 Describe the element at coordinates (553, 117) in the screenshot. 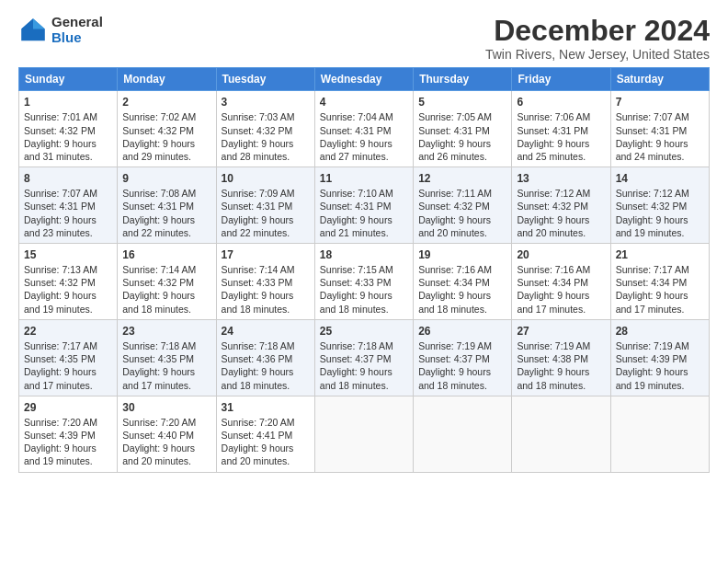

I see `sunrise-text: Sunrise: 7:06 AM` at that location.